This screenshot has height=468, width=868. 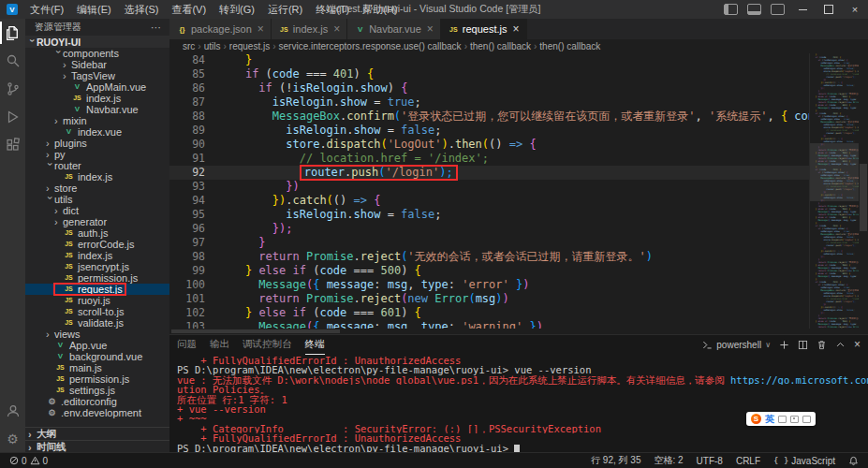 What do you see at coordinates (97, 76) in the screenshot?
I see `tree-item-tagsview: ›TagsView` at bounding box center [97, 76].